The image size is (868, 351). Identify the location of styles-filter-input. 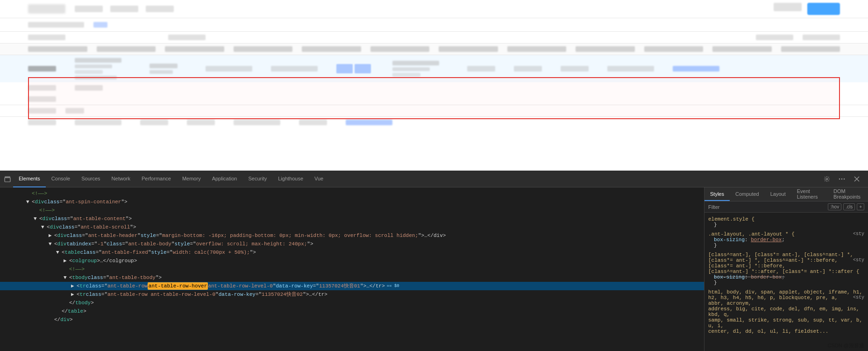
(774, 207).